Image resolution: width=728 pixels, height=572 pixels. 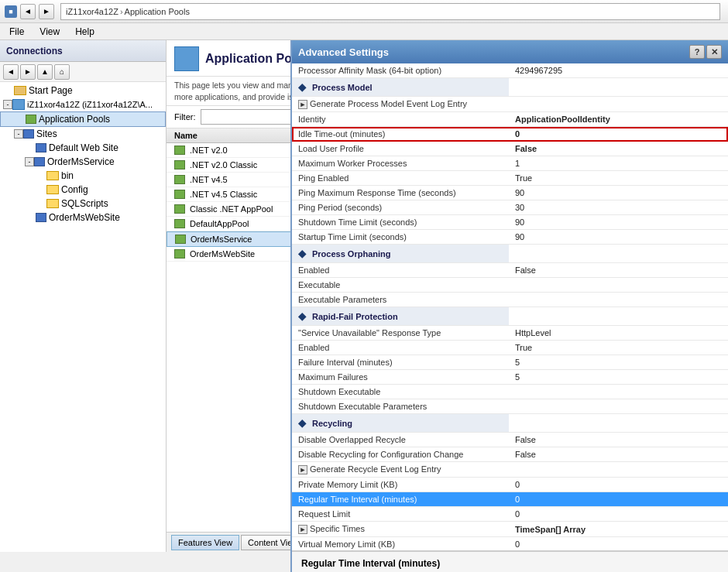 What do you see at coordinates (400, 300) in the screenshot?
I see `key-exec-params: Executable Parameters` at bounding box center [400, 300].